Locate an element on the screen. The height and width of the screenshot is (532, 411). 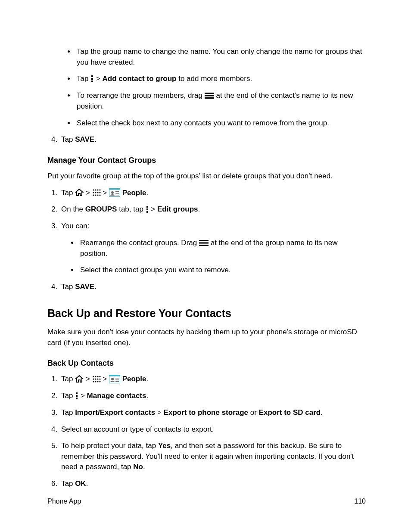
body-text: Select an account or type of contacts to… is located at coordinates (137, 429).